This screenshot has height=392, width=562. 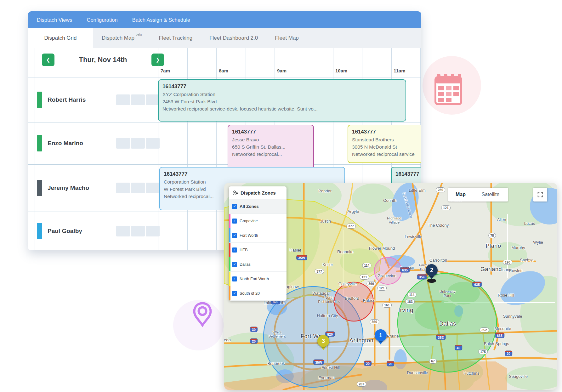 What do you see at coordinates (432, 270) in the screenshot?
I see `marker-circle: 2` at bounding box center [432, 270].